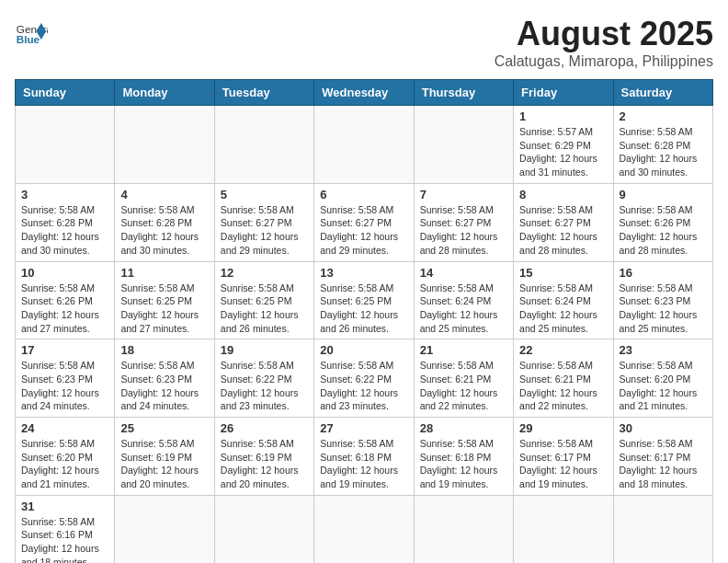  What do you see at coordinates (663, 300) in the screenshot?
I see `calendar-cell: 16Sunrise: 5:58 AM Sunset: 6:23 PM Dayli…` at bounding box center [663, 300].